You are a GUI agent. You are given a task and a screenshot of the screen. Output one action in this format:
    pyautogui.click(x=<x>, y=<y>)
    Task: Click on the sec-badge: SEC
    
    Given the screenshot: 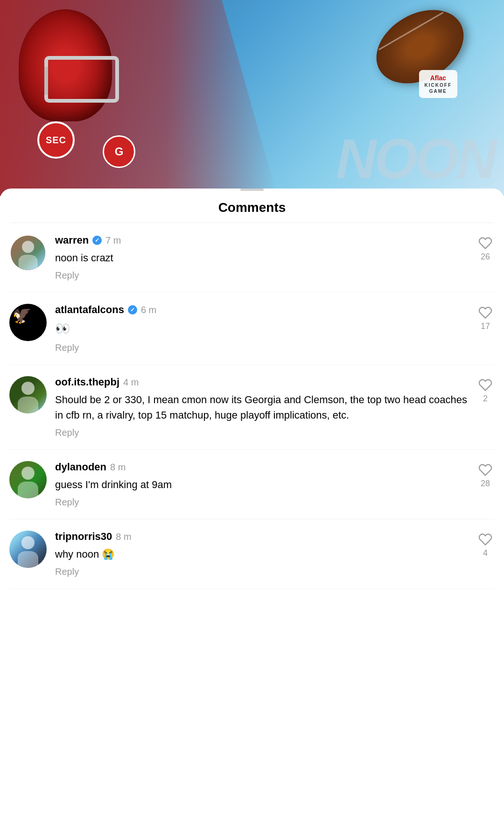 What is the action you would take?
    pyautogui.click(x=56, y=140)
    